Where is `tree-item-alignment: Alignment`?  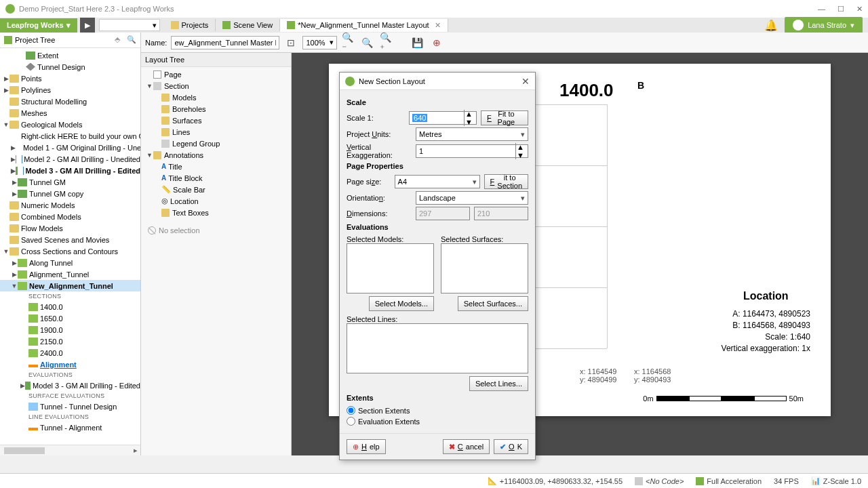
tree-item-alignment: Alignment is located at coordinates (58, 365).